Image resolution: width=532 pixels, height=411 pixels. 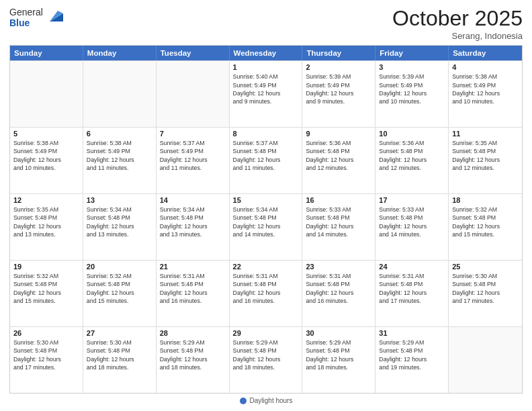 What do you see at coordinates (46, 200) in the screenshot?
I see `day-number: 12` at bounding box center [46, 200].